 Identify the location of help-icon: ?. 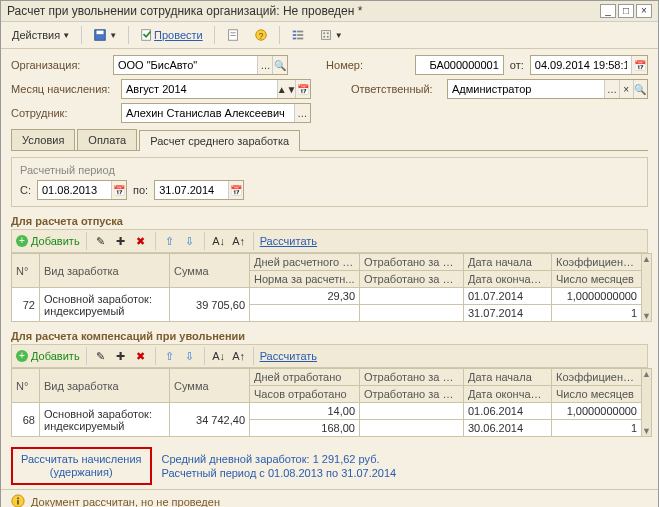
(261, 35).